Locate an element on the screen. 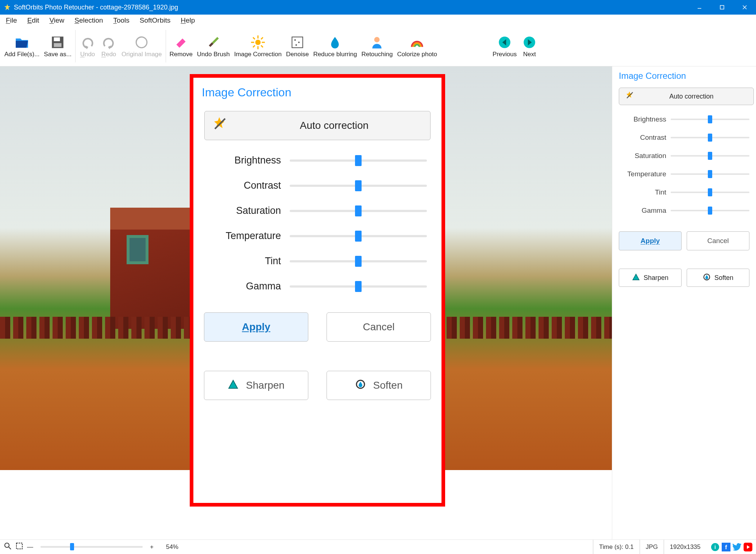  status-dimensions: 1920x1335 is located at coordinates (685, 547).